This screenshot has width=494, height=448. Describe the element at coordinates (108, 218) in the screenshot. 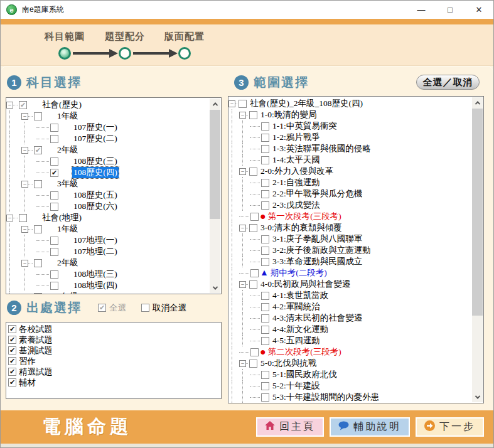

I see `tree-item: −✔社會(地理)` at that location.